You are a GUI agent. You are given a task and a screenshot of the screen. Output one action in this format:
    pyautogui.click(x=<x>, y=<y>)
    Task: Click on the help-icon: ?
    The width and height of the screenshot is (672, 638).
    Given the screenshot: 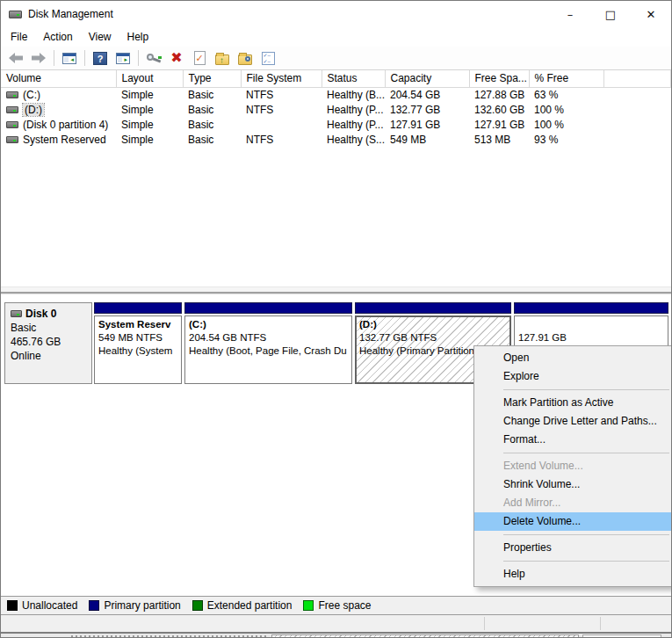 What is the action you would take?
    pyautogui.click(x=100, y=58)
    